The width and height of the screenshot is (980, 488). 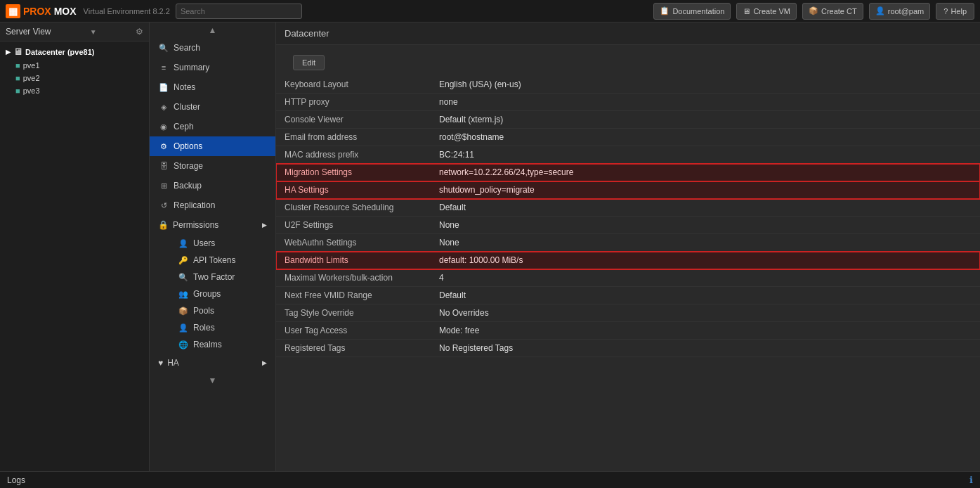 I want to click on tree-datacenter: ▶ 🖥 Datacenter (pve81), so click(x=74, y=52).